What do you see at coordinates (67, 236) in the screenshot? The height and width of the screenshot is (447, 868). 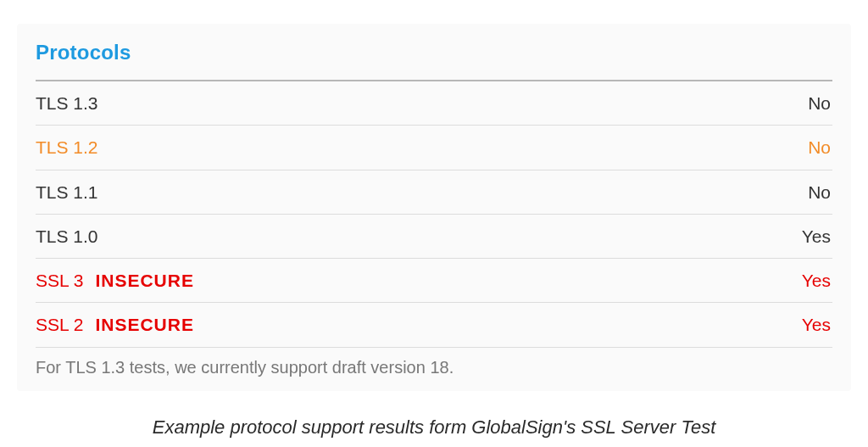 I see `protocol-name: TLS 1.0` at bounding box center [67, 236].